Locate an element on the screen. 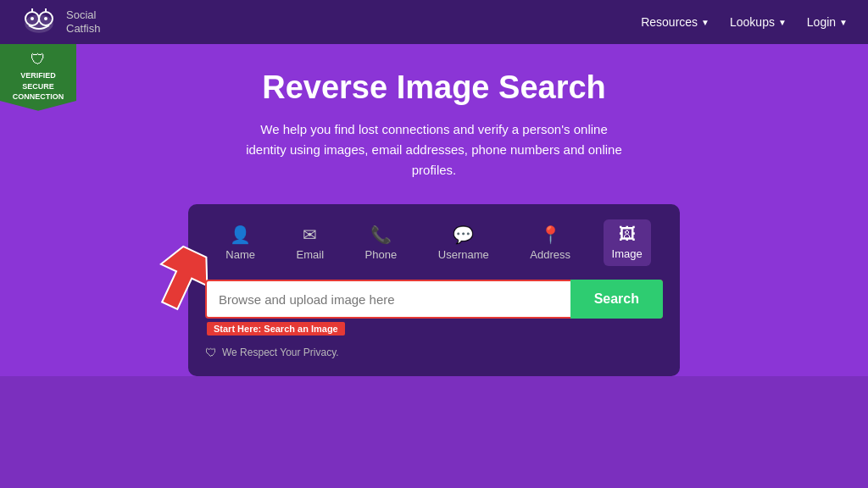  privacy-notice: 🛡 We Respect Your Privacy. is located at coordinates (434, 352).